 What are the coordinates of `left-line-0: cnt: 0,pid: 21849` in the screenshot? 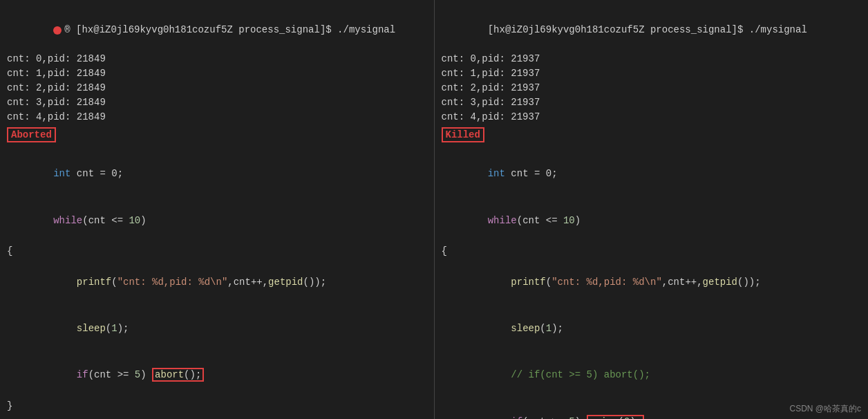 It's located at (217, 59).